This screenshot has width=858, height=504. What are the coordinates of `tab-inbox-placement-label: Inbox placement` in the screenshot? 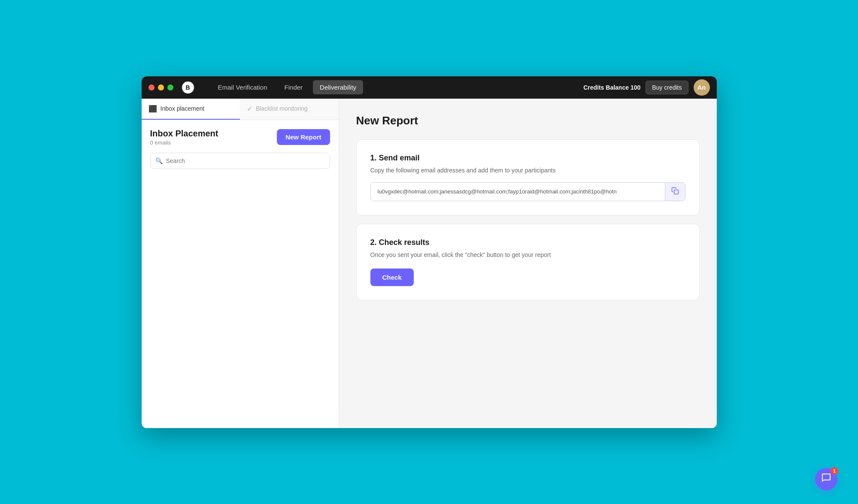 It's located at (183, 109).